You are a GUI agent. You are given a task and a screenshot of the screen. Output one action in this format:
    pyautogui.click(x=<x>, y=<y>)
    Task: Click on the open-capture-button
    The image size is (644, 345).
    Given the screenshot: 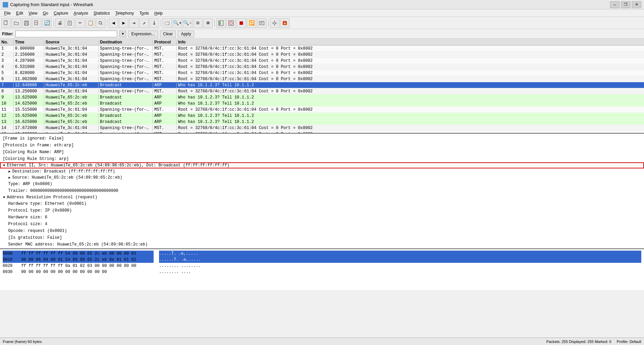 What is the action you would take?
    pyautogui.click(x=16, y=23)
    